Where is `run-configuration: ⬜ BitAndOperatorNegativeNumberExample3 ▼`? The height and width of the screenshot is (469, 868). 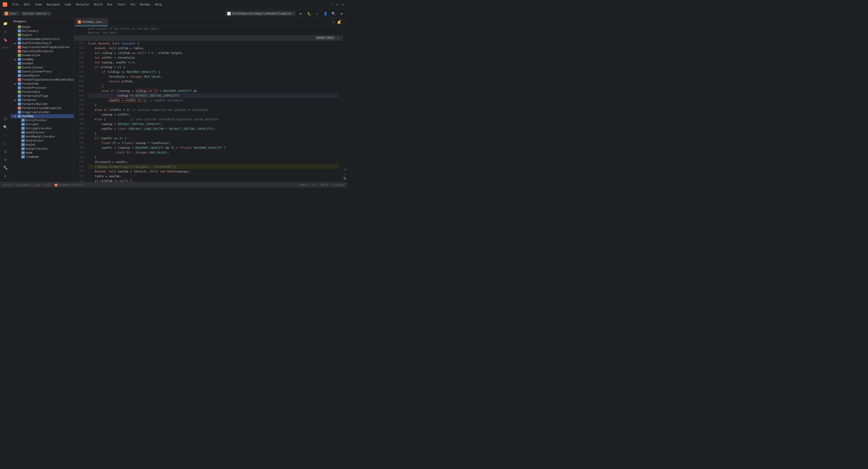 run-configuration: ⬜ BitAndOperatorNegativeNumberExample3 ▼ is located at coordinates (260, 13).